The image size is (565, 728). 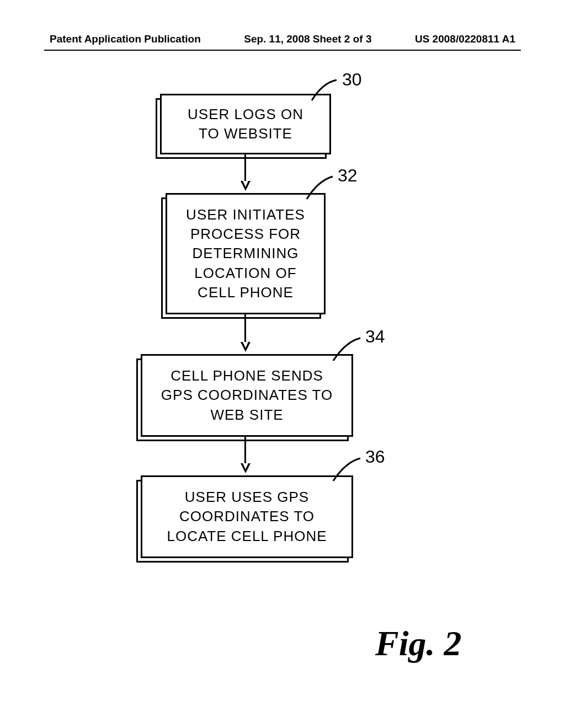 I want to click on flow-box-34-text: CELL PHONE SENDS GPS COORDINATES TO WEB …, so click(x=247, y=395).